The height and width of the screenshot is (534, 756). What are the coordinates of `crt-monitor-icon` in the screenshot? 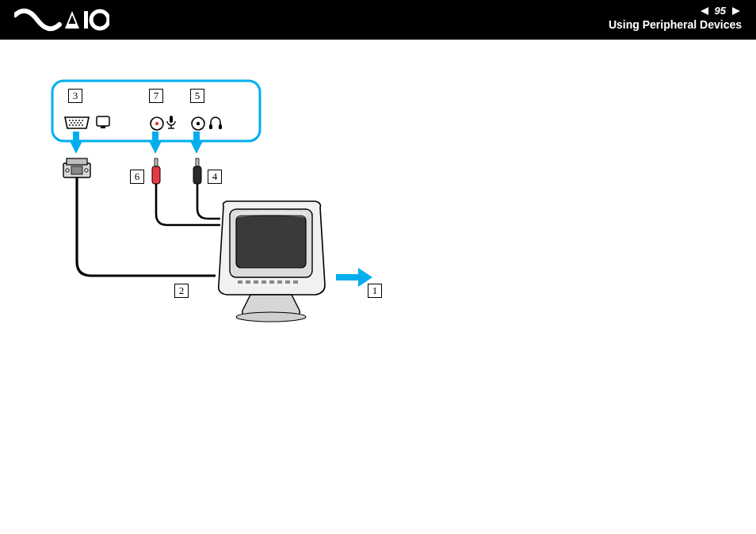 It's located at (272, 261).